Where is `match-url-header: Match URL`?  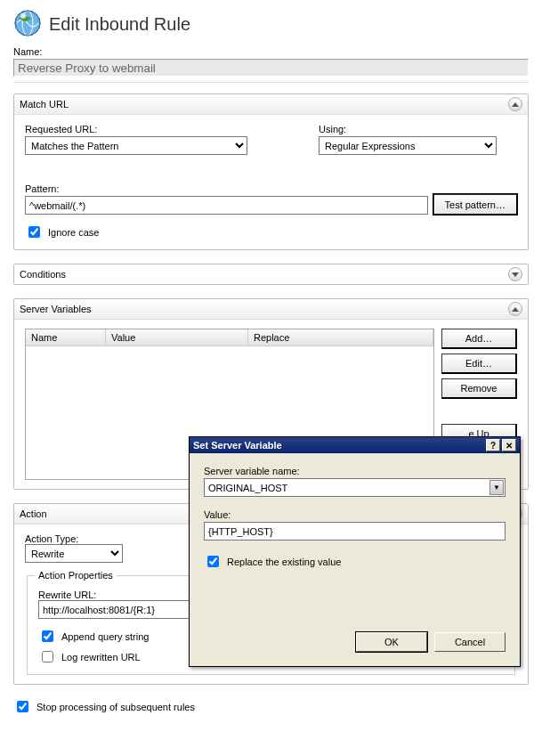
match-url-header: Match URL is located at coordinates (44, 104).